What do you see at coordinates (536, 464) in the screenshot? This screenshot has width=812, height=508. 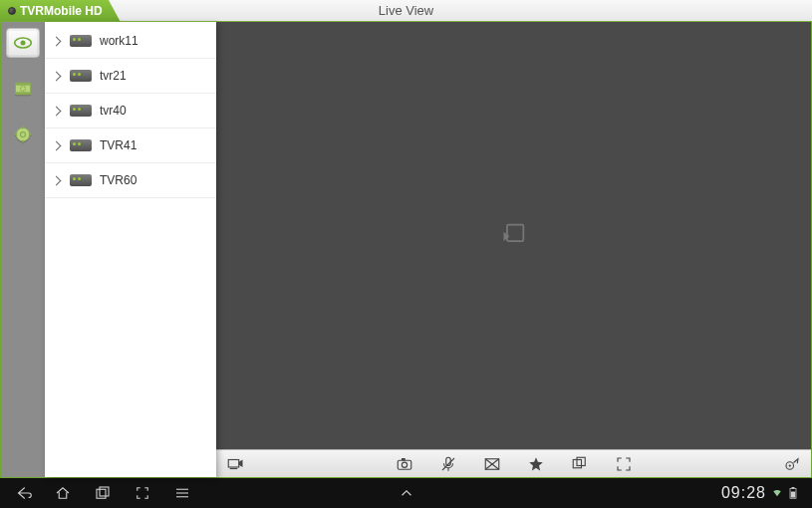 I see `favorite-button` at bounding box center [536, 464].